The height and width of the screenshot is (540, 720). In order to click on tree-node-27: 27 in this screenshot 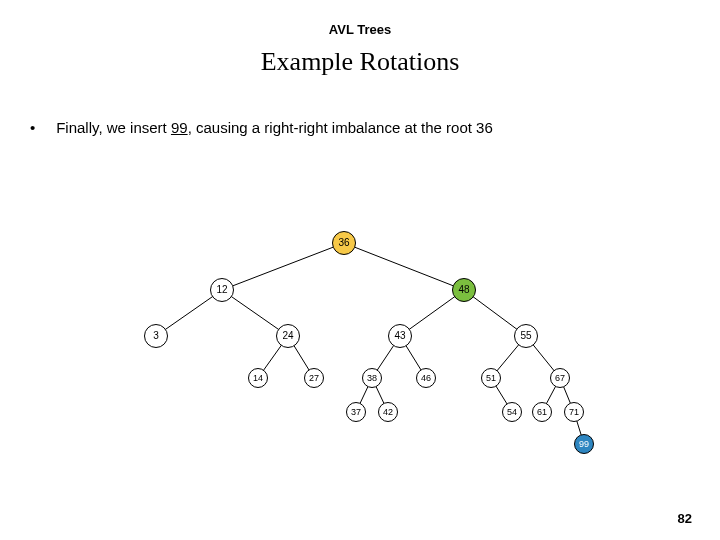, I will do `click(314, 378)`.